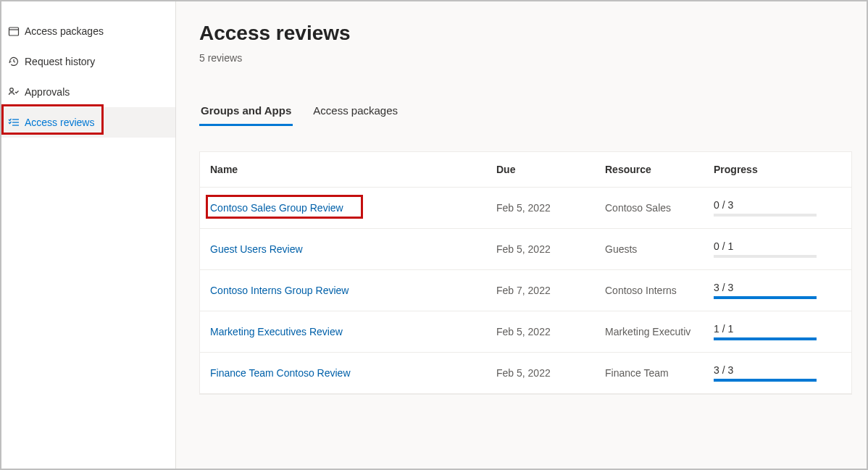 Image resolution: width=868 pixels, height=470 pixels. Describe the element at coordinates (526, 291) in the screenshot. I see `table-row: Contoso Interns Group ReviewFeb 7, 2022C…` at that location.